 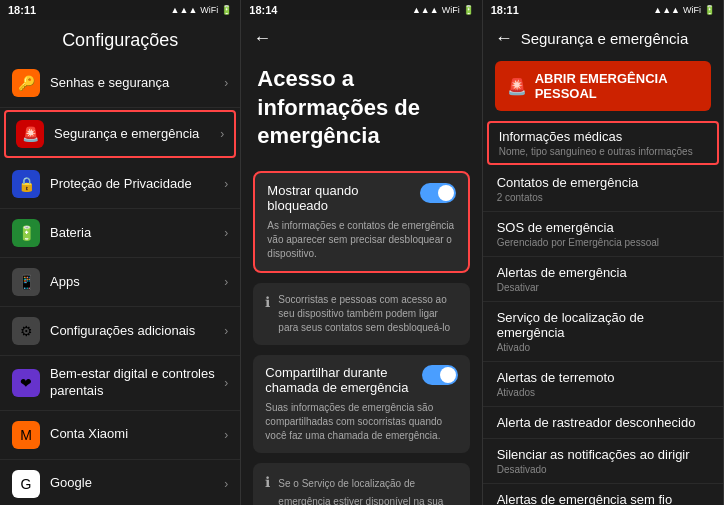 What do you see at coordinates (603, 280) in the screenshot?
I see `p3-item-3: Alertas de emergênciaDesativar` at bounding box center [603, 280].